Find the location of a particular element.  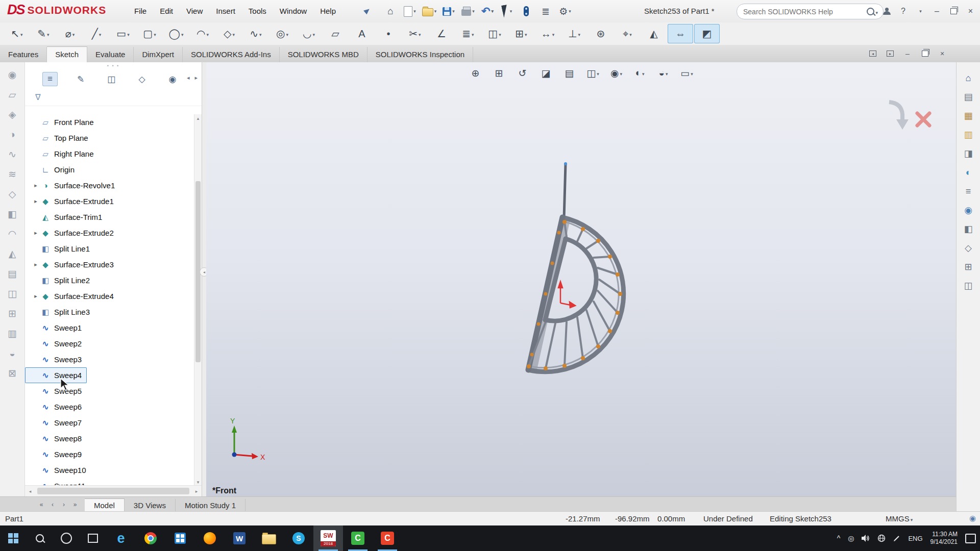

search-input is located at coordinates (804, 12).